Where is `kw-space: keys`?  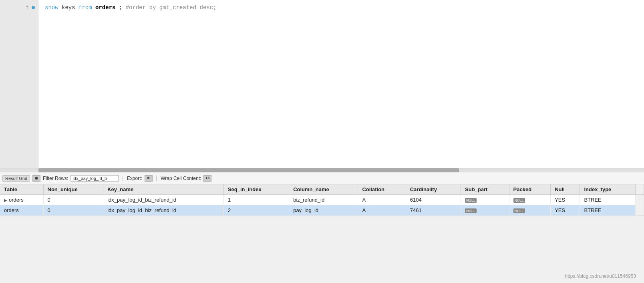 kw-space: keys is located at coordinates (70, 8).